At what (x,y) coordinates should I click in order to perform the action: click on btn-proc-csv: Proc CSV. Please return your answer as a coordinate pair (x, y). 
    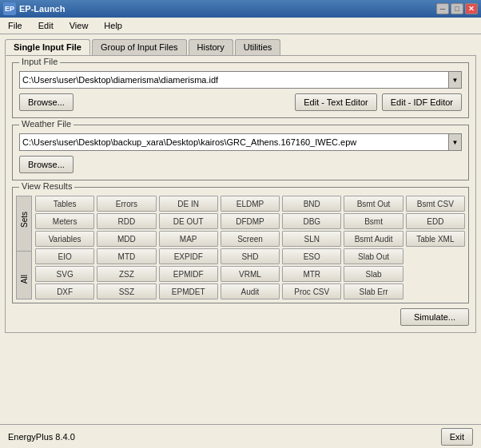
    Looking at the image, I should click on (312, 291).